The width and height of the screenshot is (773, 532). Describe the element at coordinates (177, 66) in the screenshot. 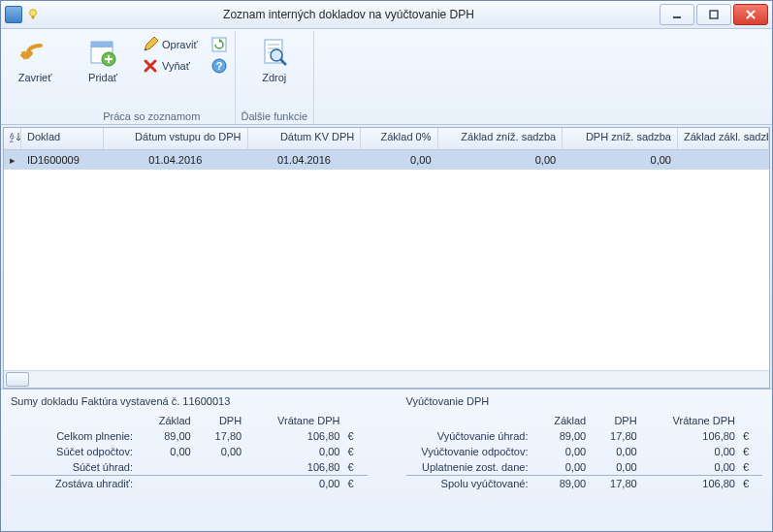

I see `remove-label: Vyňať` at that location.